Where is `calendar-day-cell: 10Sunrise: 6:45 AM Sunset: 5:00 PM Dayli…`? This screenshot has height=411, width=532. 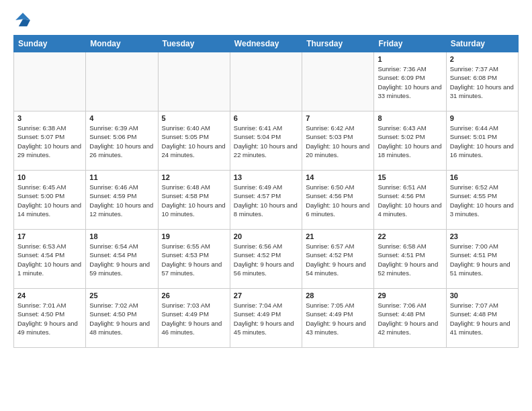
calendar-day-cell: 10Sunrise: 6:45 AM Sunset: 5:00 PM Dayli… is located at coordinates (50, 200).